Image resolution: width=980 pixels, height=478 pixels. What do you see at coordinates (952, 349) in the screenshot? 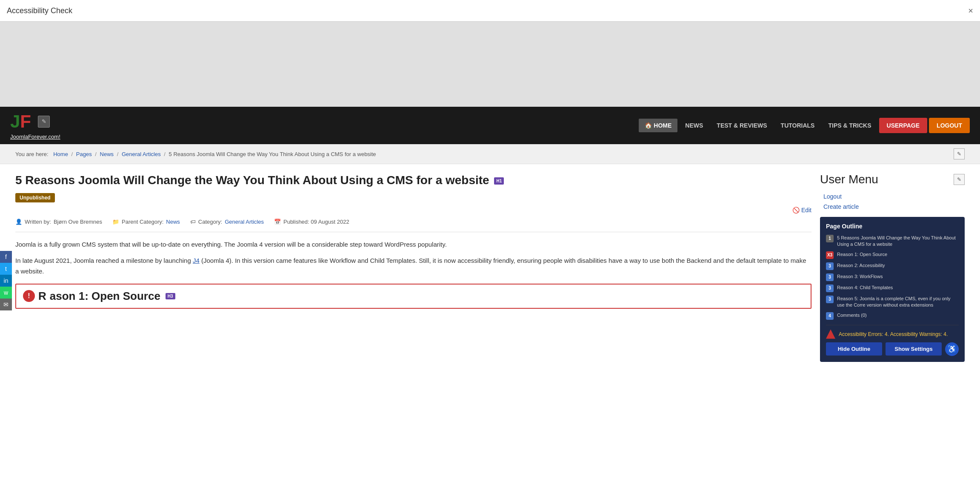
I see `accessibility-button: ♿` at bounding box center [952, 349].